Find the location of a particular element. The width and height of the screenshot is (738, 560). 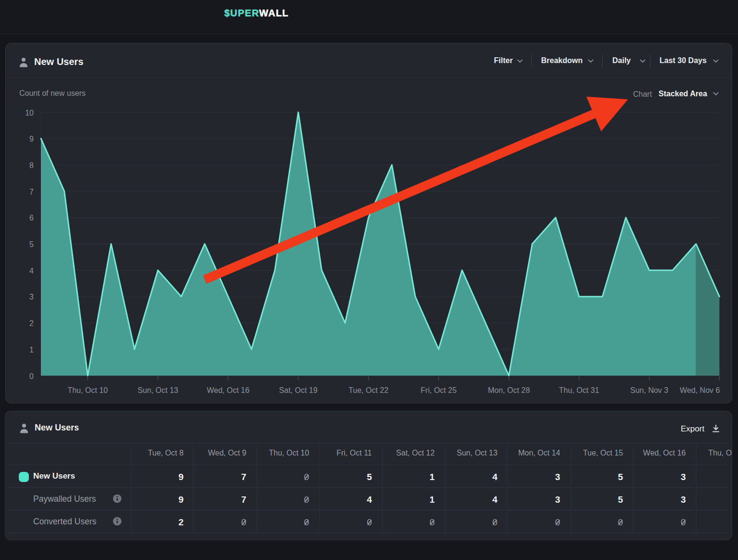

svg-text: 3 is located at coordinates (32, 297).